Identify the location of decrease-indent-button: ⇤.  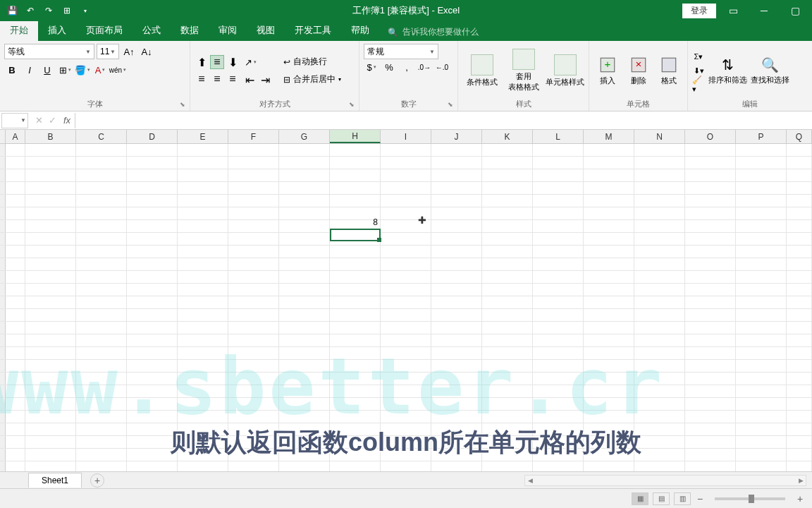
(250, 80).